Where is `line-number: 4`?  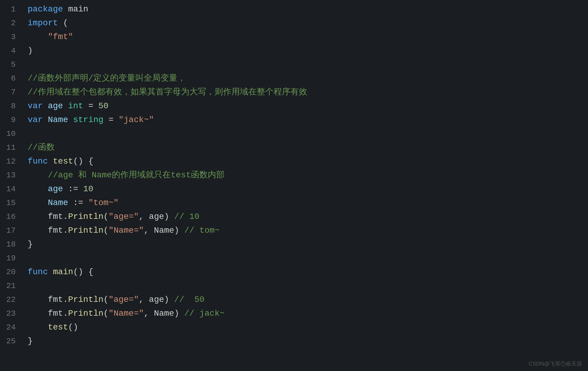
line-number: 4 is located at coordinates (11, 51).